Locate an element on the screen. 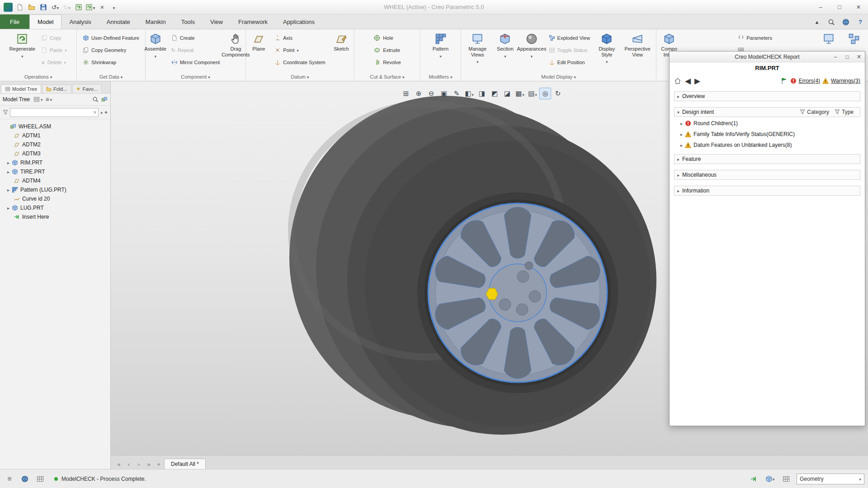 This screenshot has width=868, height=488. plane-button: Plane is located at coordinates (259, 42).